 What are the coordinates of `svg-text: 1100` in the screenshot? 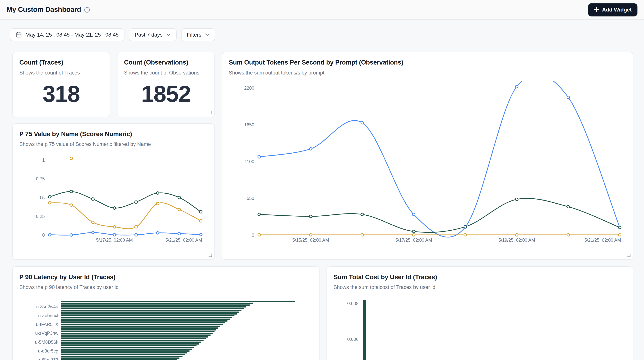 It's located at (250, 162).